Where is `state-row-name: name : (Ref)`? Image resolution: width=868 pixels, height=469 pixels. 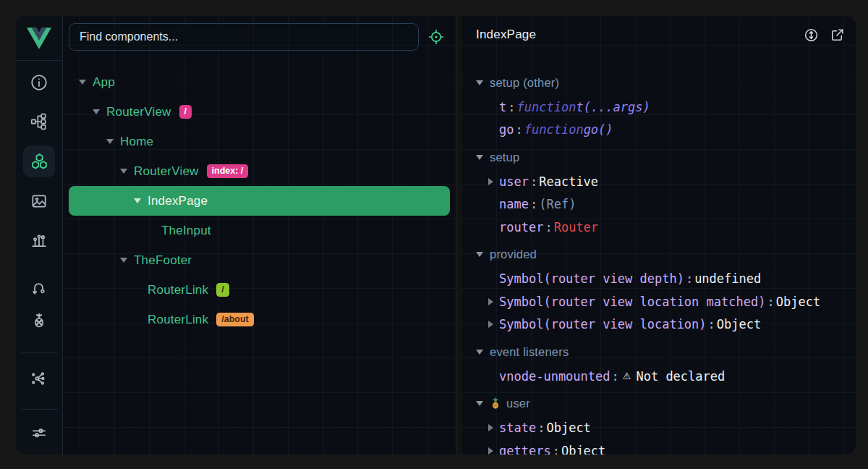 state-row-name: name : (Ref) is located at coordinates (648, 205).